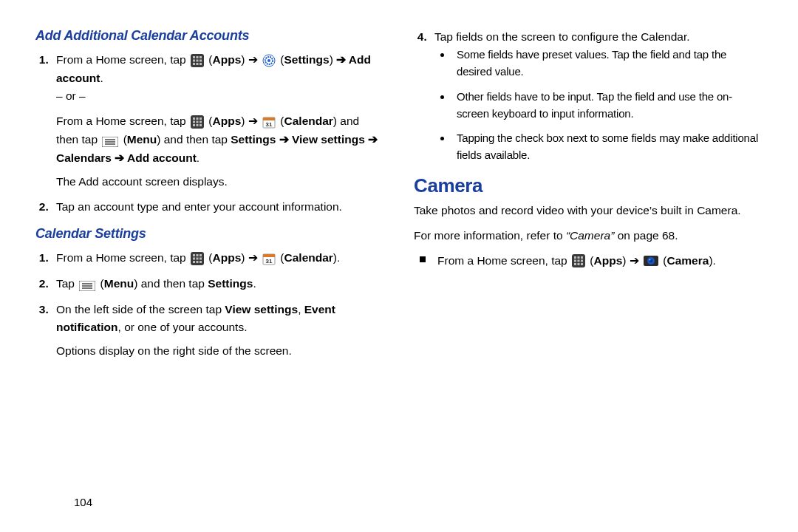 The width and height of the screenshot is (798, 532). Describe the element at coordinates (596, 96) in the screenshot. I see `step-4: Tap fields on the screen to configure th…` at that location.